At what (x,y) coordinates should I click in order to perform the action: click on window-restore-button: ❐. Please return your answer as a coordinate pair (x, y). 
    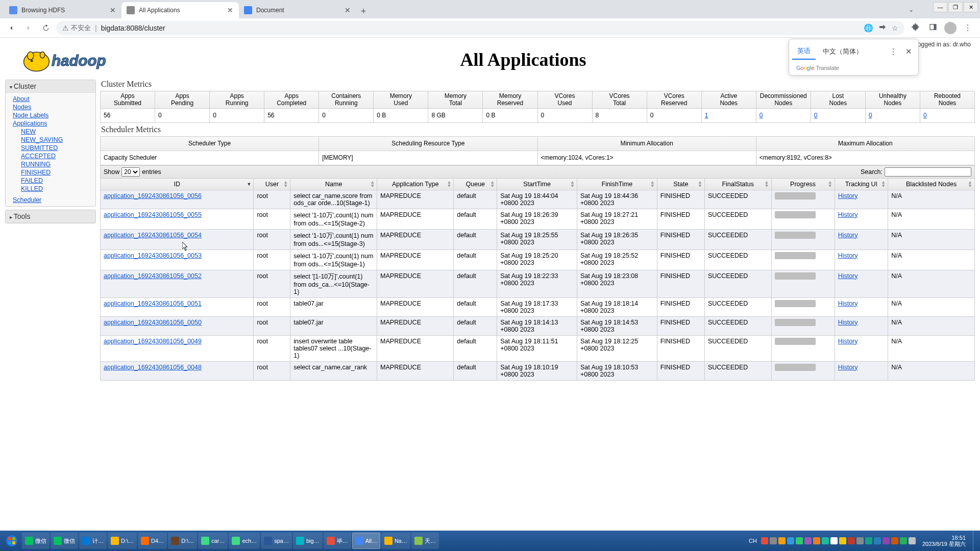
    Looking at the image, I should click on (955, 7).